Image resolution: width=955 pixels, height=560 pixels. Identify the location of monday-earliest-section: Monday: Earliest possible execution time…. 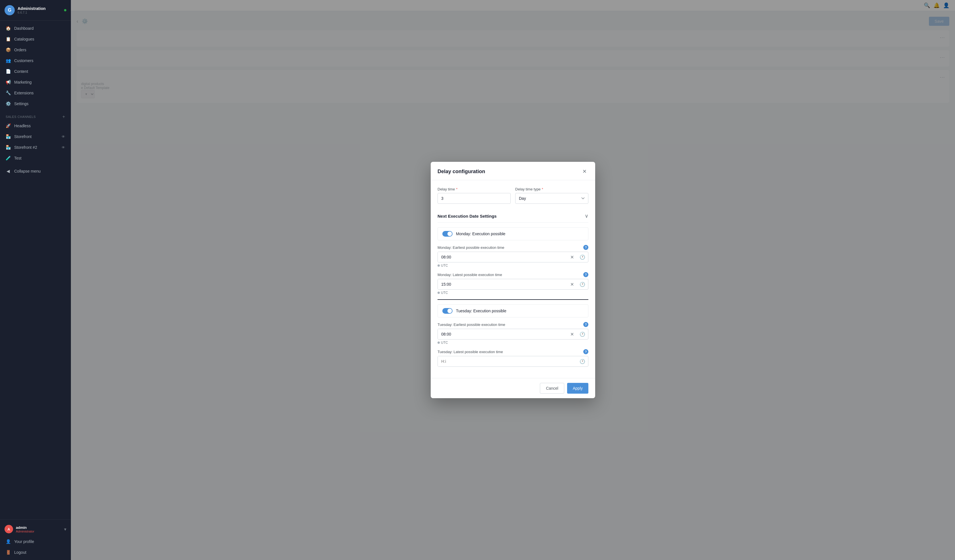
(513, 256).